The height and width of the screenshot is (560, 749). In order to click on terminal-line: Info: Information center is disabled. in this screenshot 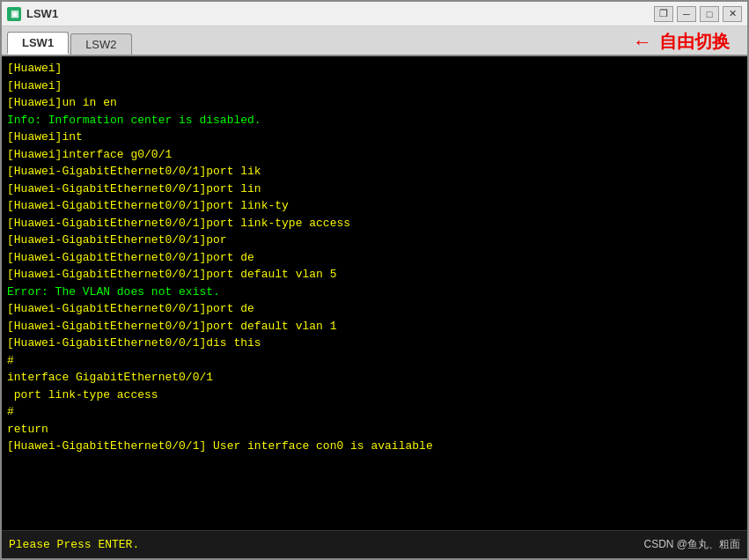, I will do `click(375, 121)`.